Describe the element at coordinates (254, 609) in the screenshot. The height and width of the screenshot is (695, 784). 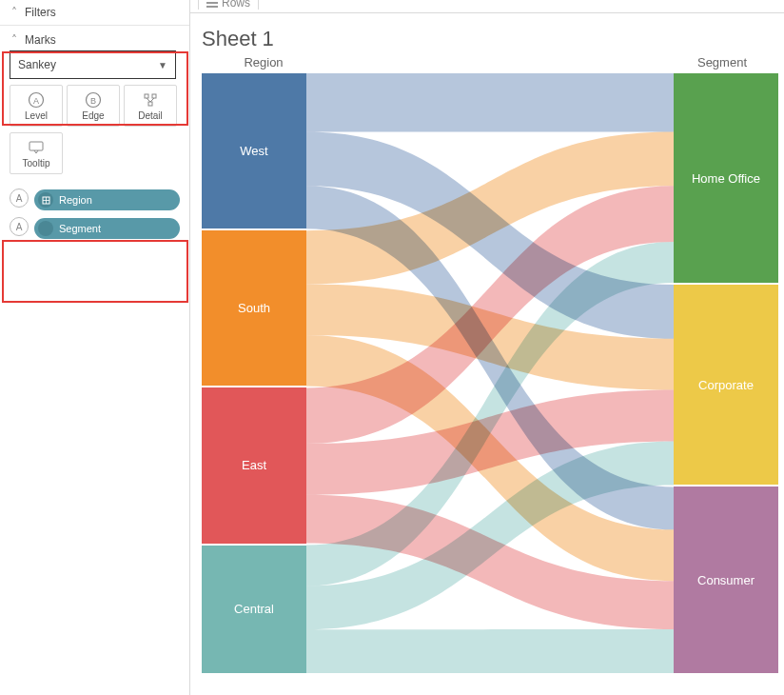
I see `sankey-node-central: Central` at that location.